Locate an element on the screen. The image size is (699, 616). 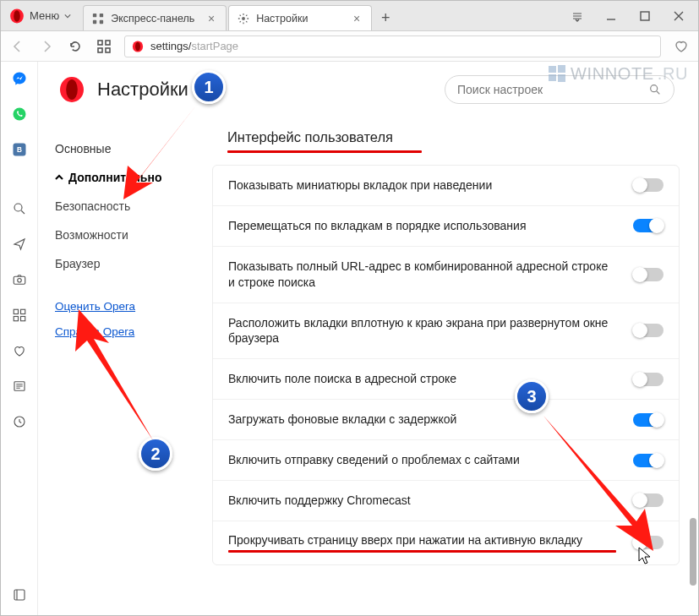
nav-browser: Браузер is located at coordinates (126, 264).